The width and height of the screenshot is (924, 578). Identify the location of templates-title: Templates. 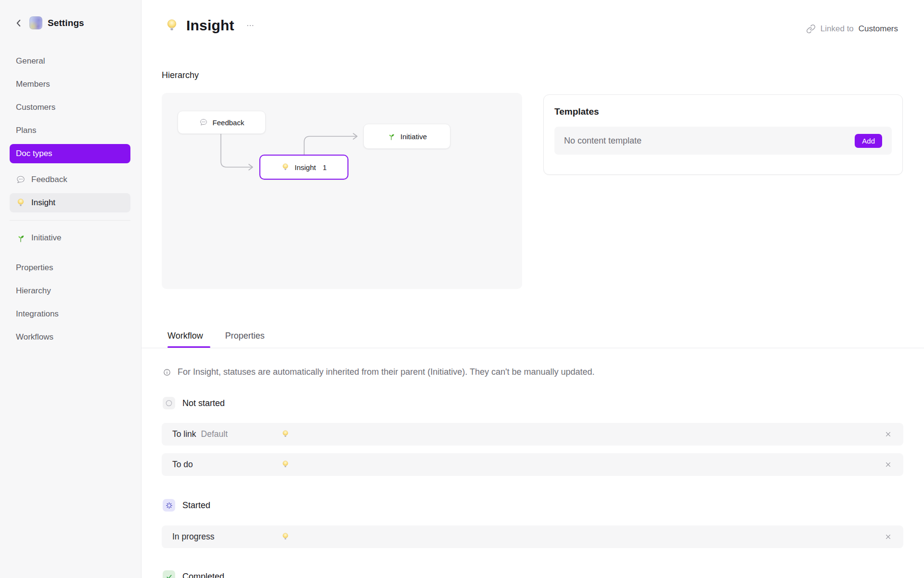
(723, 112).